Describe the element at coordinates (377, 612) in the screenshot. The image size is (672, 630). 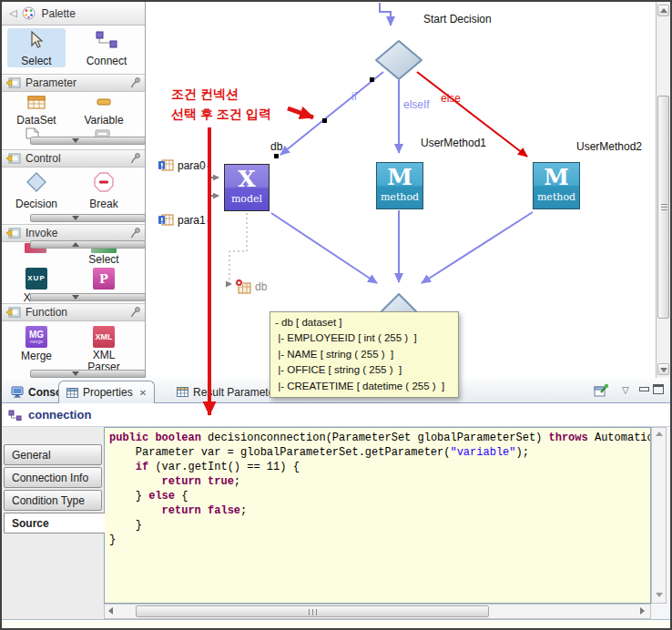
I see `editor-horizontal-scrollbar` at that location.